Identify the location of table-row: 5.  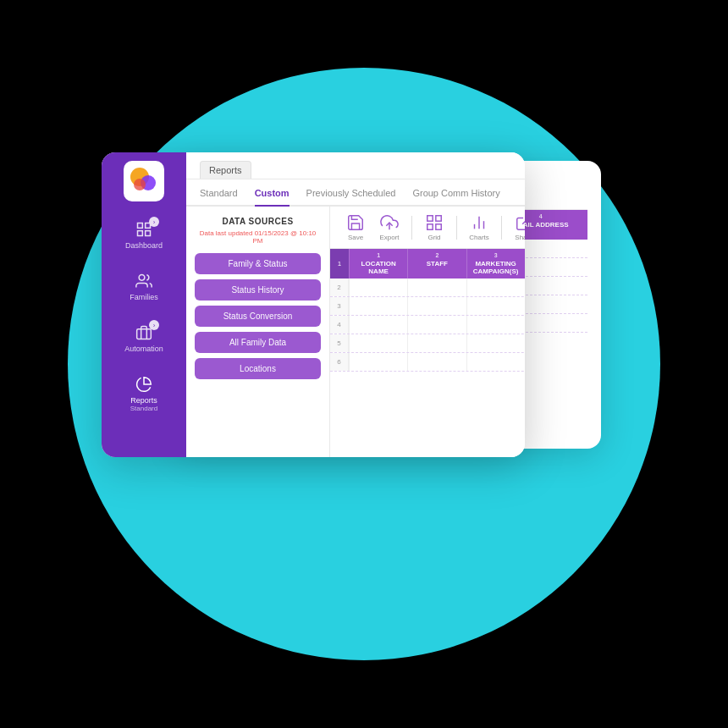
(427, 344).